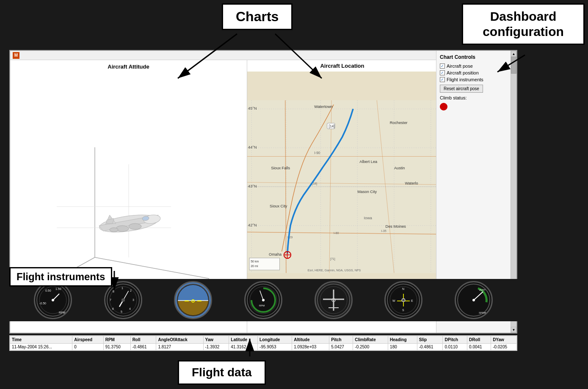 This screenshot has height=389, width=588. Describe the element at coordinates (179, 347) in the screenshot. I see `cell-aoa: 1.8127` at that location.